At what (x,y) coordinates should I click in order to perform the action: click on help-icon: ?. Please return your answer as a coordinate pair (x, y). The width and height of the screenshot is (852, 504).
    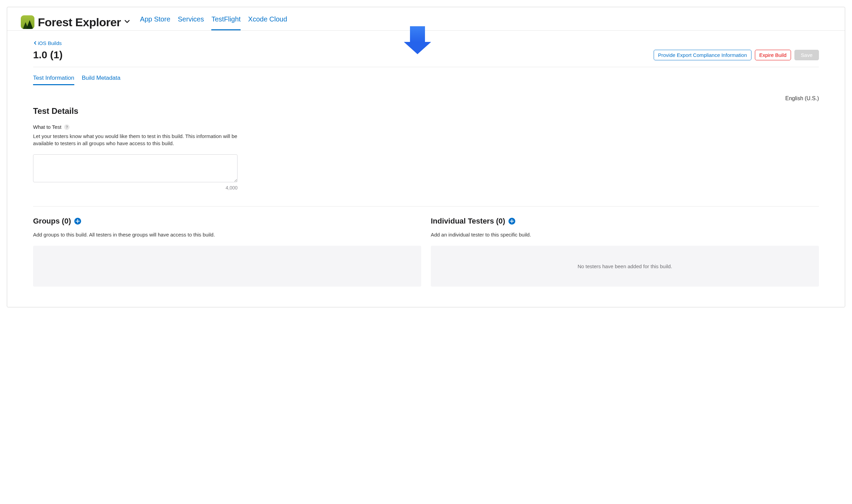
    Looking at the image, I should click on (67, 127).